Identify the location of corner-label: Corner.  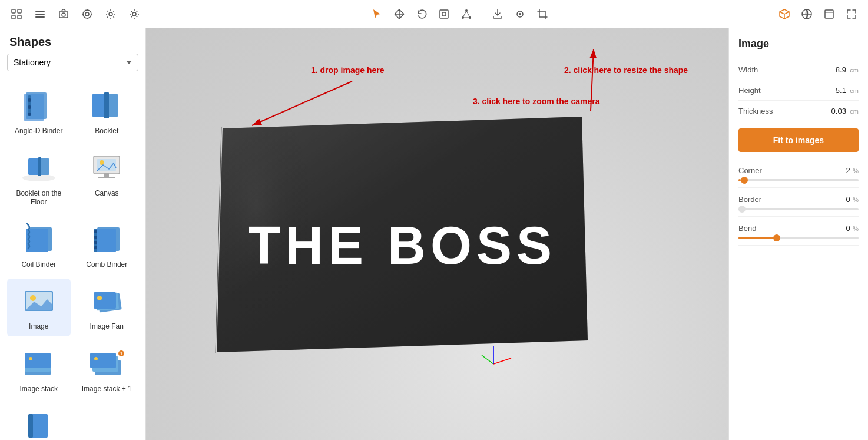
(750, 171).